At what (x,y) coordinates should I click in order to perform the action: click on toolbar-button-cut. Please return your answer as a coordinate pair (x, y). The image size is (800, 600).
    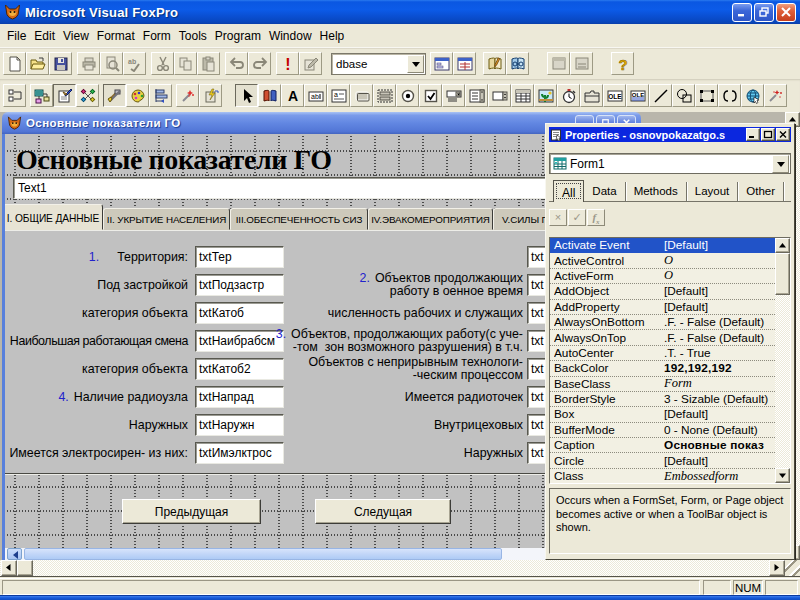
    Looking at the image, I should click on (162, 64).